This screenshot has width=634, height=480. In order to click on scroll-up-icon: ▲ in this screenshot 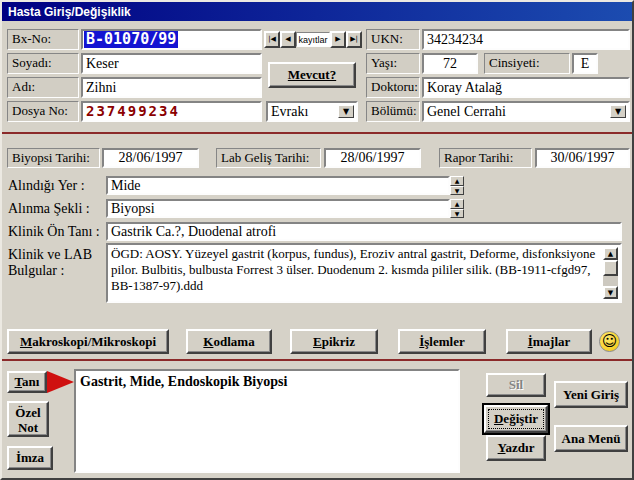, I will do `click(610, 254)`.